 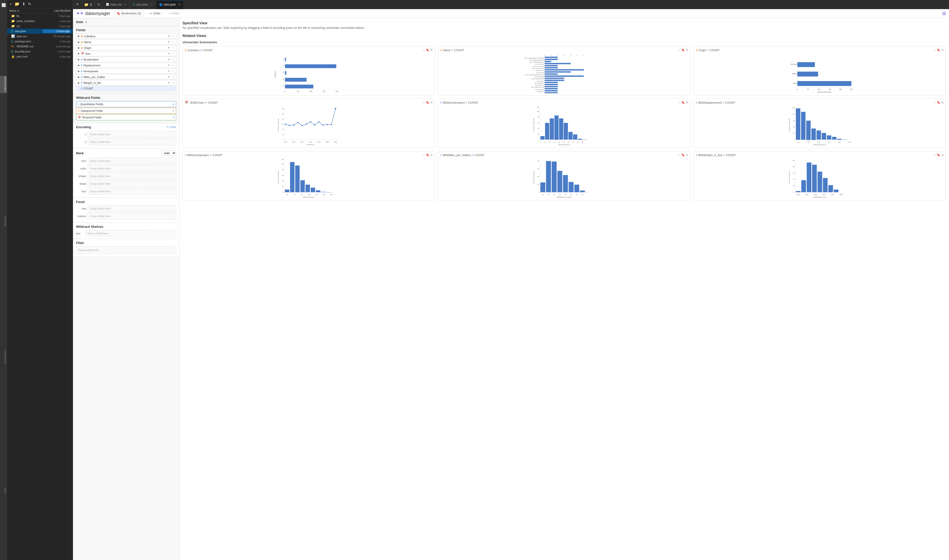 I want to click on activity-section-running: Running, so click(x=4, y=221).